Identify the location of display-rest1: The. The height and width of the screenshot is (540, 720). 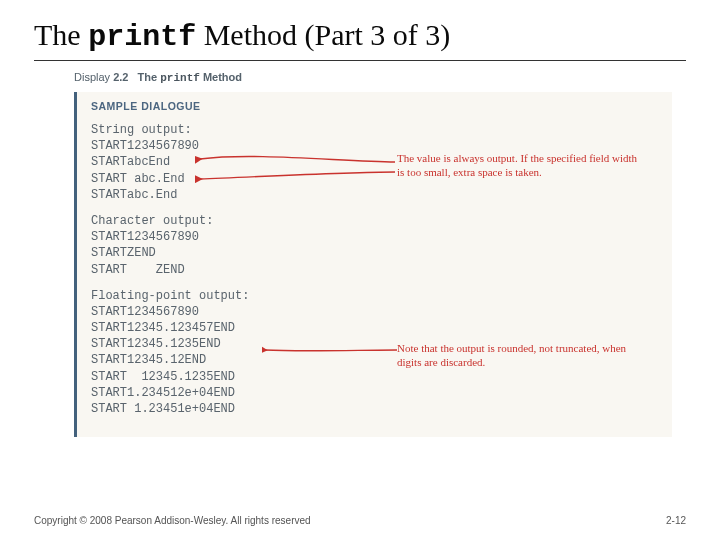
(150, 77).